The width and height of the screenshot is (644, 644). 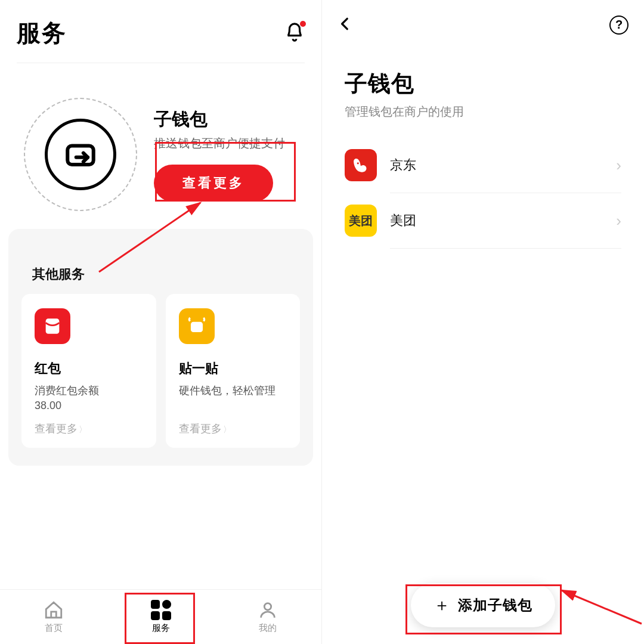 What do you see at coordinates (52, 326) in the screenshot?
I see `hongbao-icon` at bounding box center [52, 326].